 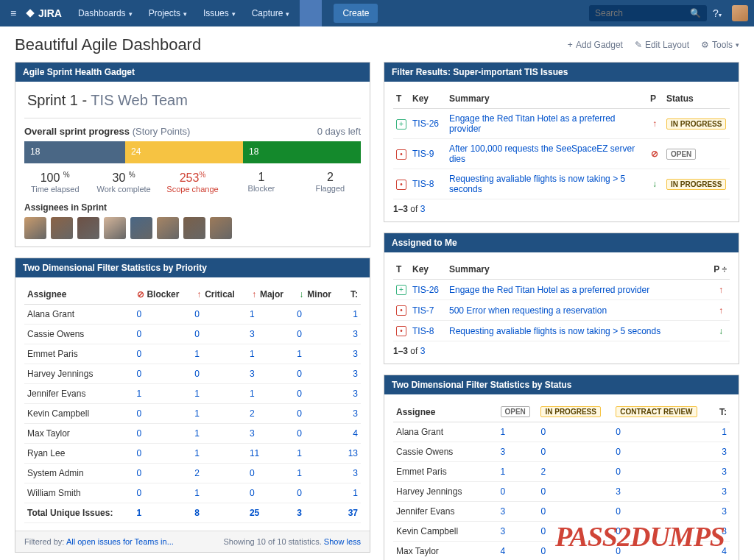 What do you see at coordinates (423, 184) in the screenshot?
I see `issue-key: TIS-8` at bounding box center [423, 184].